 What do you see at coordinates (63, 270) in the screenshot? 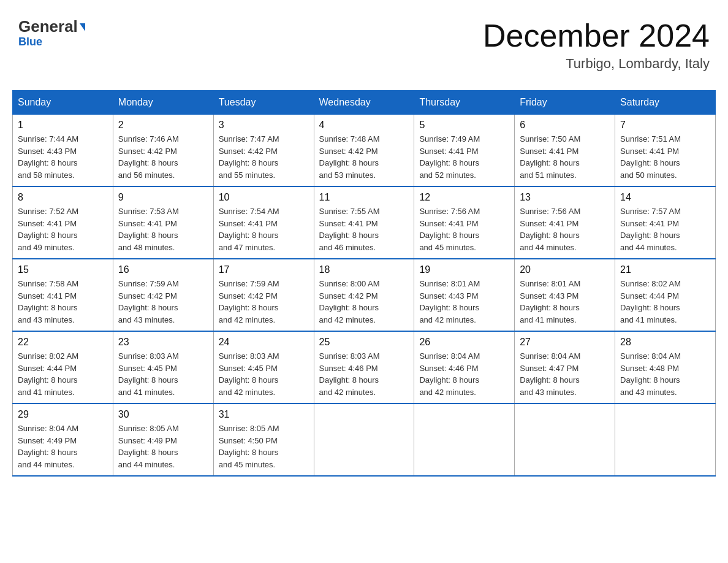
I see `day-number: 15` at bounding box center [63, 270].